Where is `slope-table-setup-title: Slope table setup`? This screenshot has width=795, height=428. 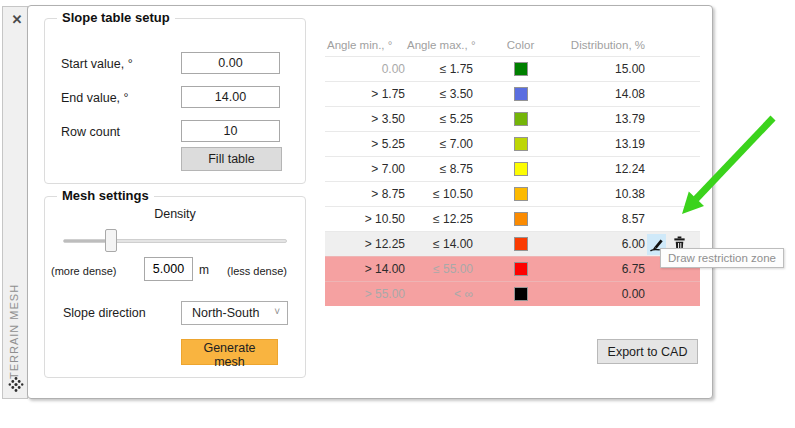
slope-table-setup-title: Slope table setup is located at coordinates (116, 18).